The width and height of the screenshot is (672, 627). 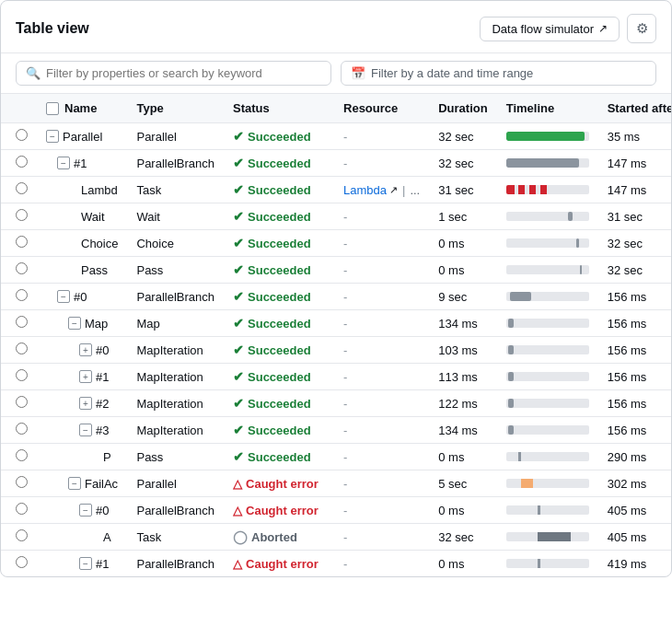 I want to click on simulator-button: Data flow simulator ↗, so click(x=550, y=29).